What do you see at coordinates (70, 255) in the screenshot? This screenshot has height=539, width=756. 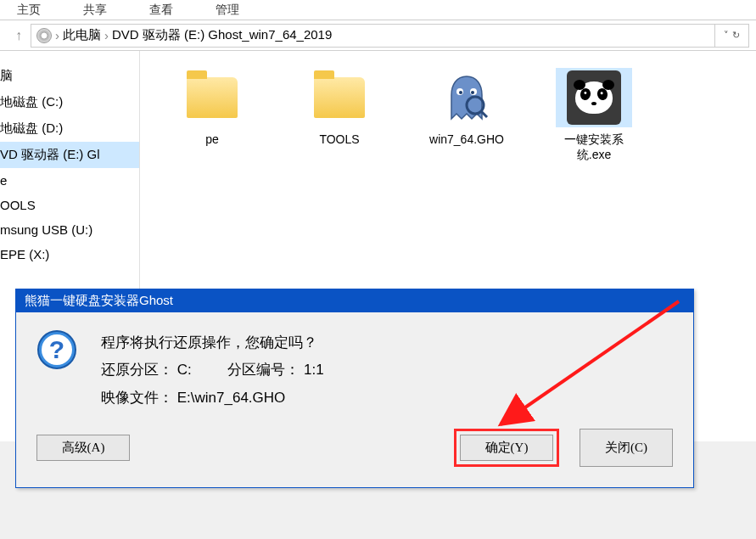 I see `sidebar-item: EPE (X:)` at bounding box center [70, 255].